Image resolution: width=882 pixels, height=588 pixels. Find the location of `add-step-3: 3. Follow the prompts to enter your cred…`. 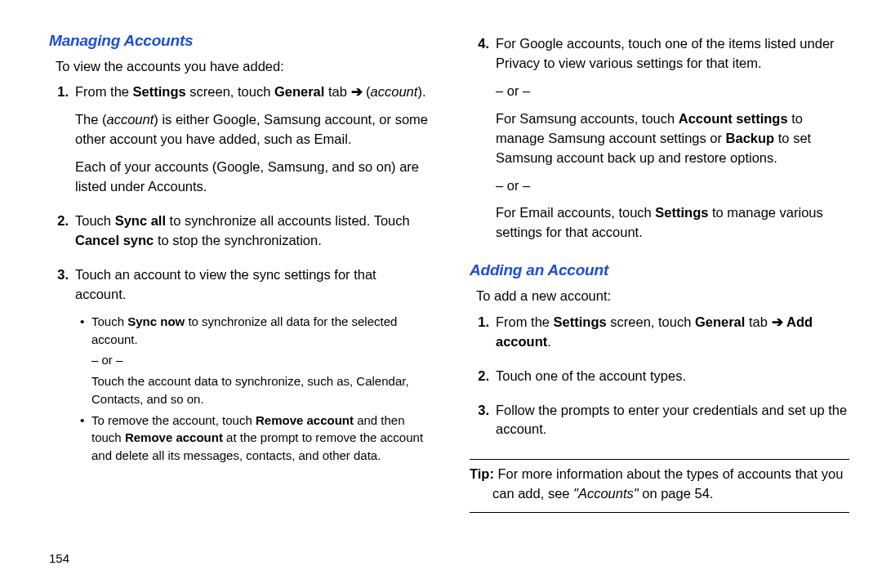

add-step-3: 3. Follow the prompts to enter your cred… is located at coordinates (660, 425).